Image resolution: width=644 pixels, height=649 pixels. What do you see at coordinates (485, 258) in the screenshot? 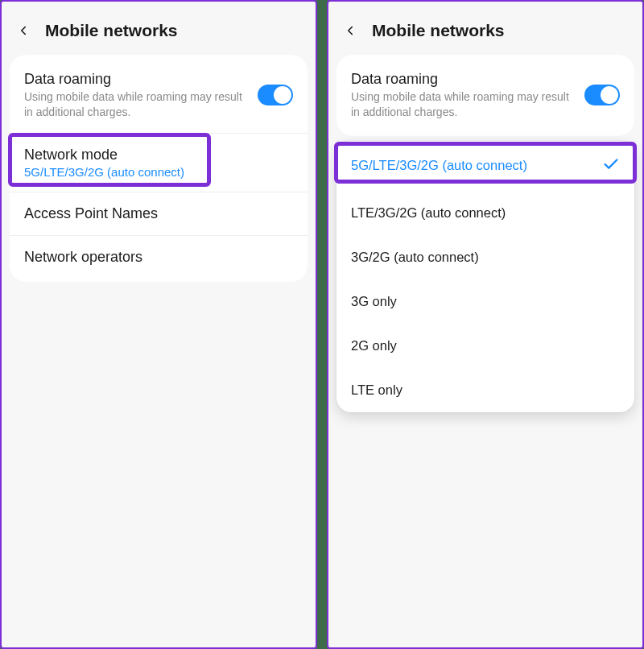
I see `dropdown-option-2: 3G/2G (auto connect)` at bounding box center [485, 258].